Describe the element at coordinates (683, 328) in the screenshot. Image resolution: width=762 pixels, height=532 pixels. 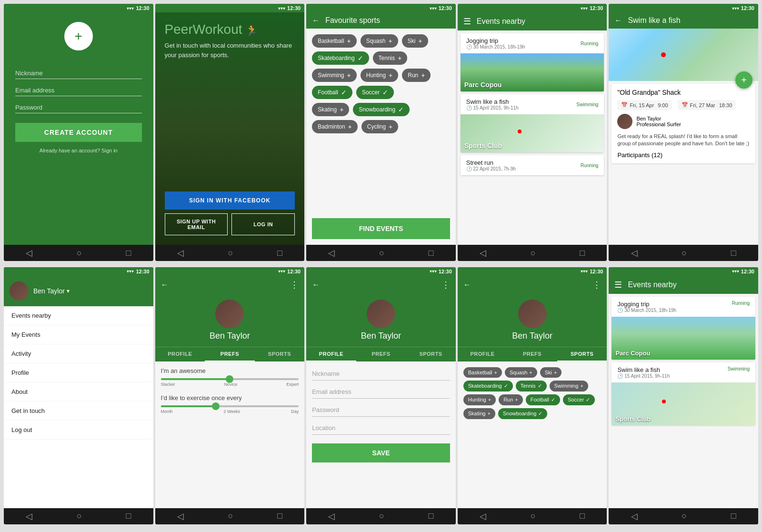
I see `event-jogging-2: Jogging trip 🕐 30 March 2015, 18h-19h Ru…` at that location.